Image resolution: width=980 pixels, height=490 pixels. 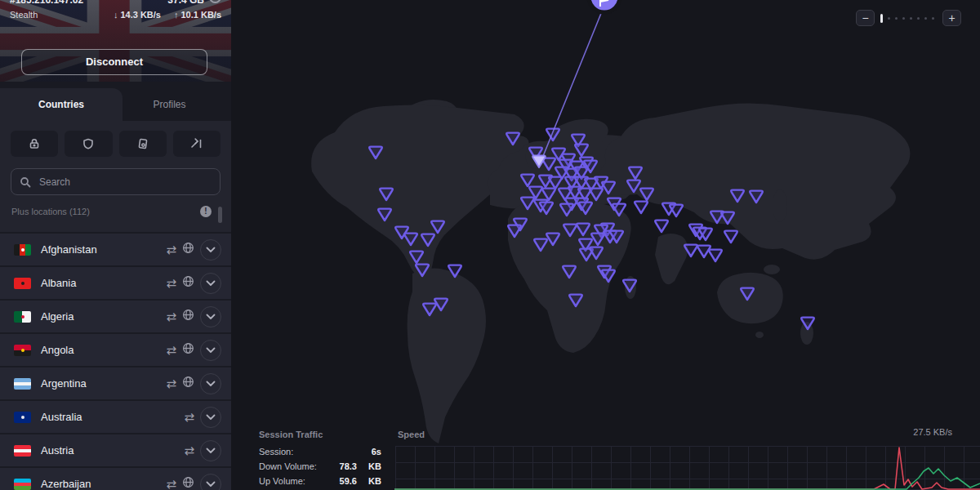 What do you see at coordinates (23, 384) in the screenshot?
I see `argentina-flag-icon` at bounding box center [23, 384].